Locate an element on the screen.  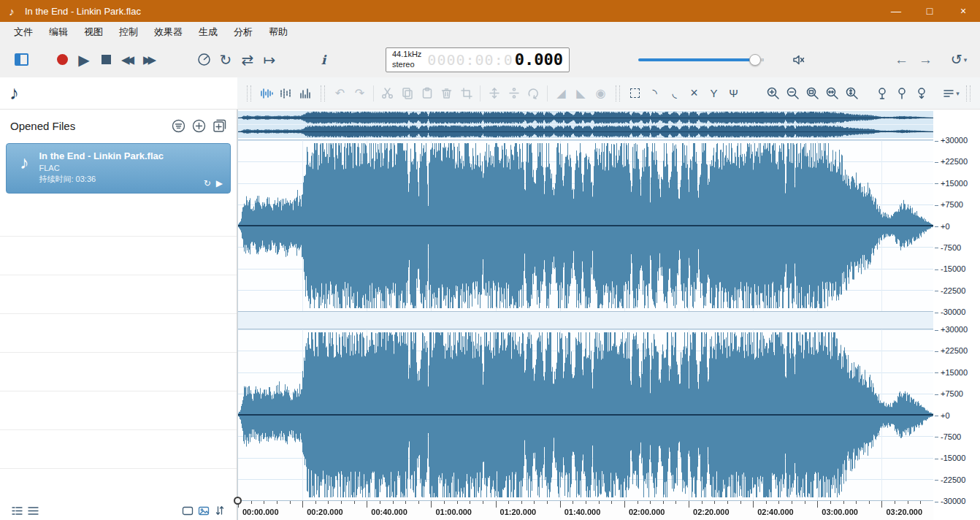
zoom-out-button is located at coordinates (793, 93).